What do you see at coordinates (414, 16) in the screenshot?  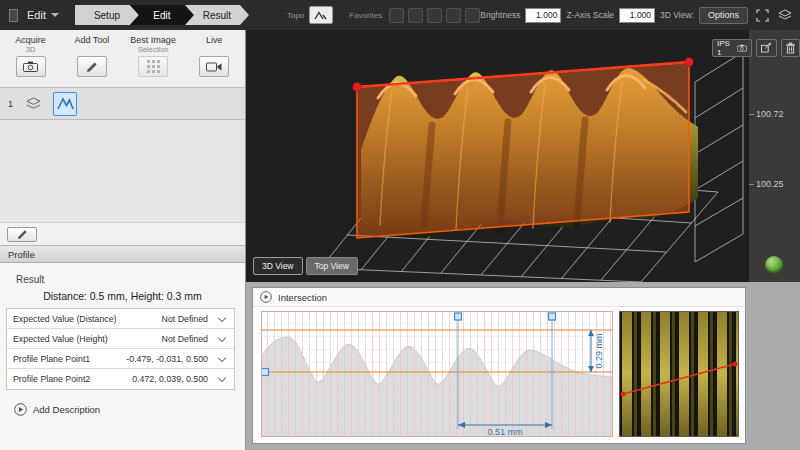 I see `favorites-group: Favorites` at bounding box center [414, 16].